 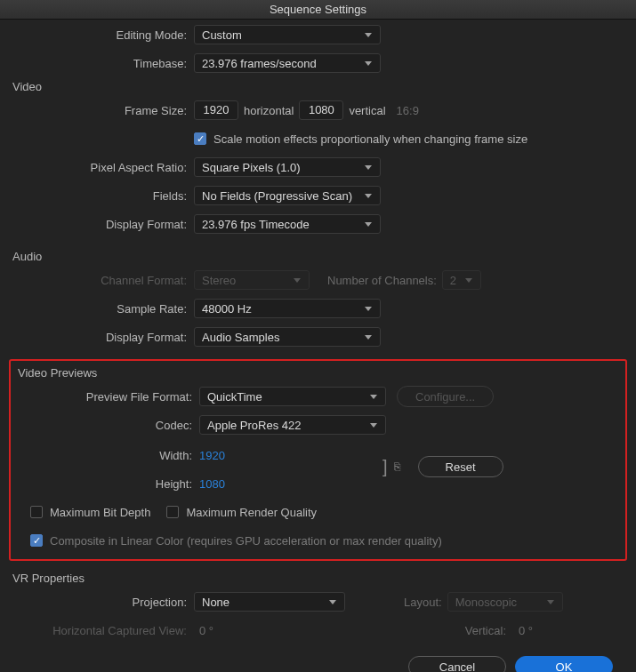 What do you see at coordinates (256, 224) in the screenshot?
I see `video-dispfmt-value: 23.976 fps Timecode` at bounding box center [256, 224].